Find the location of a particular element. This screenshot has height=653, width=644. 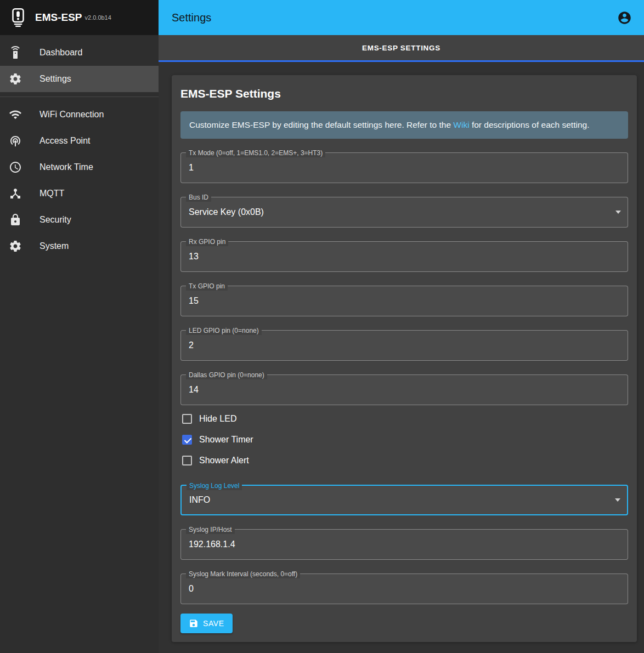

sidebar-divider is located at coordinates (79, 96).